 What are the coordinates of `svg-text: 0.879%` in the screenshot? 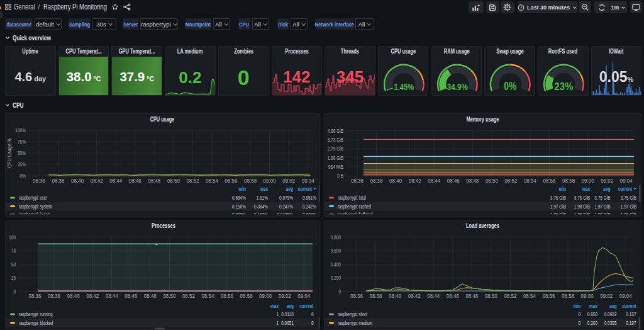 It's located at (286, 198).